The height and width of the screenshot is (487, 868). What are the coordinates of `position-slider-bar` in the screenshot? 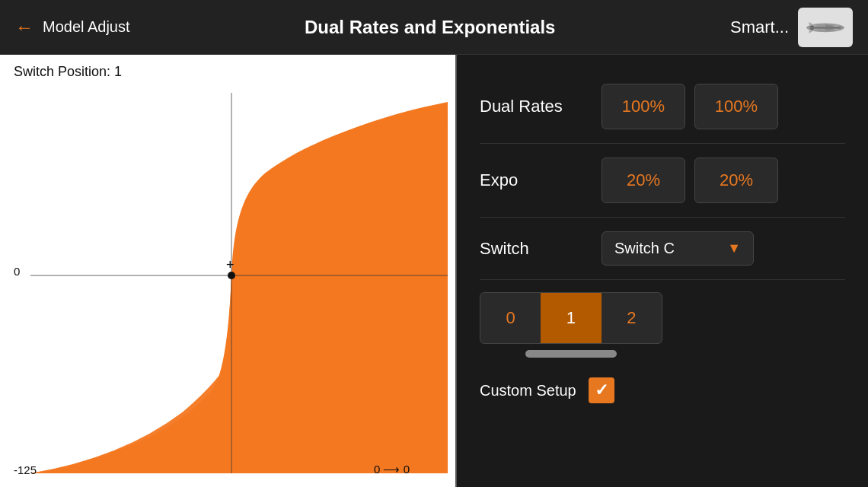 It's located at (571, 354).